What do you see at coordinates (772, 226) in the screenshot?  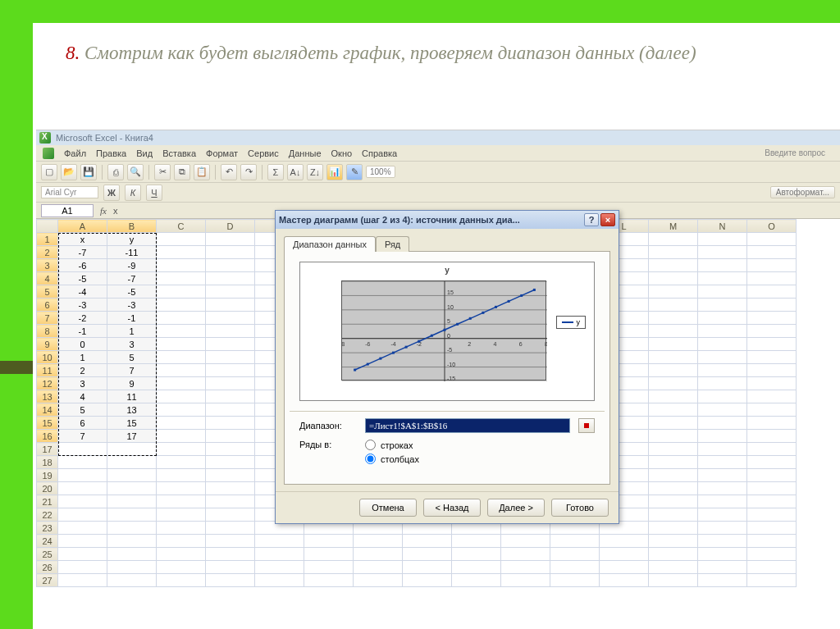 I see `col-header: O` at bounding box center [772, 226].